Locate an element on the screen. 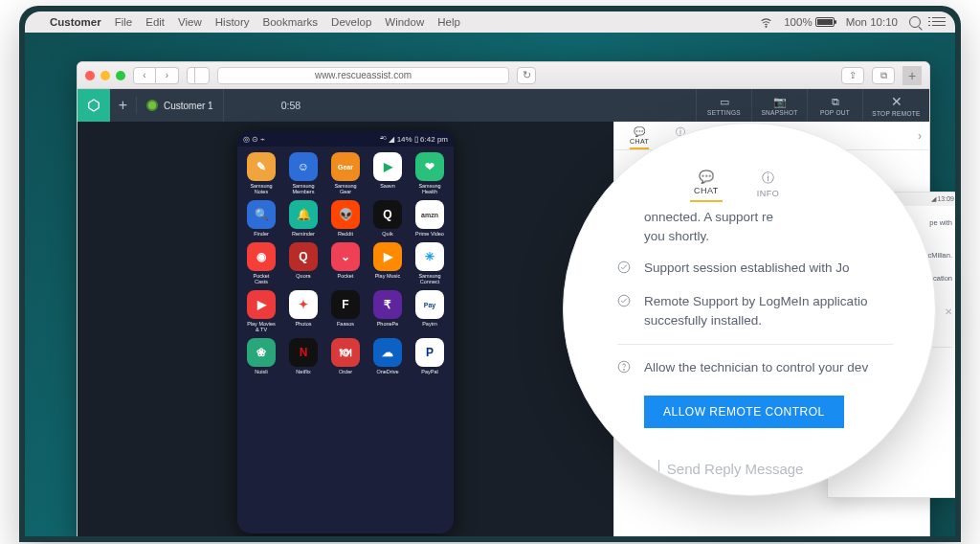  device-app: ▶Play Music is located at coordinates (388, 263).